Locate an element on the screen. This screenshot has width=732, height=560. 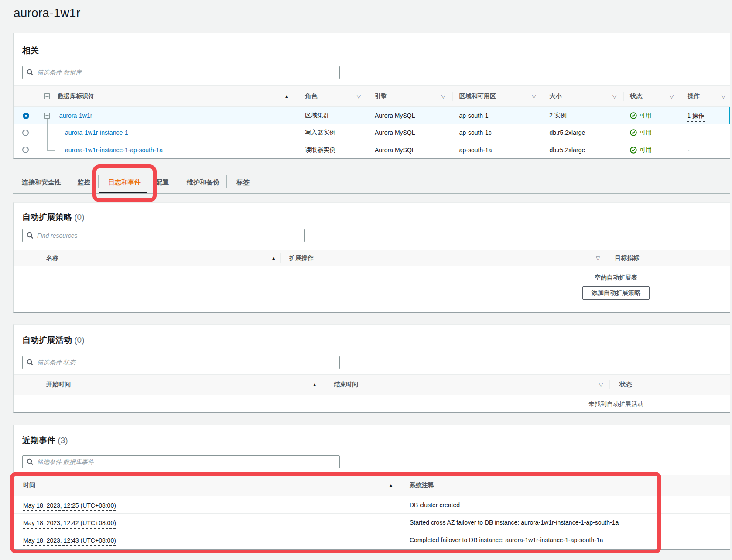
row-role-cell: 读取器实例 is located at coordinates (333, 150).